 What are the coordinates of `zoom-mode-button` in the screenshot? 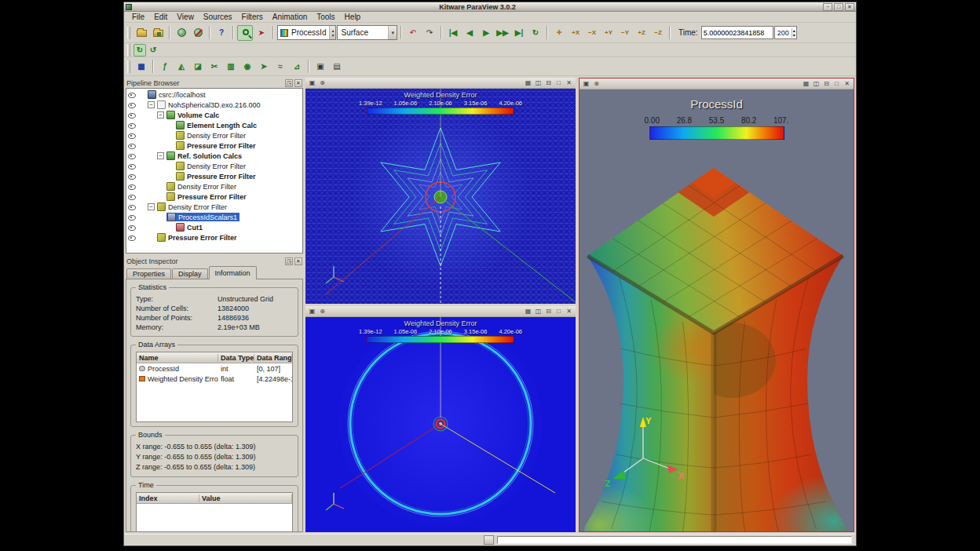 It's located at (245, 33).